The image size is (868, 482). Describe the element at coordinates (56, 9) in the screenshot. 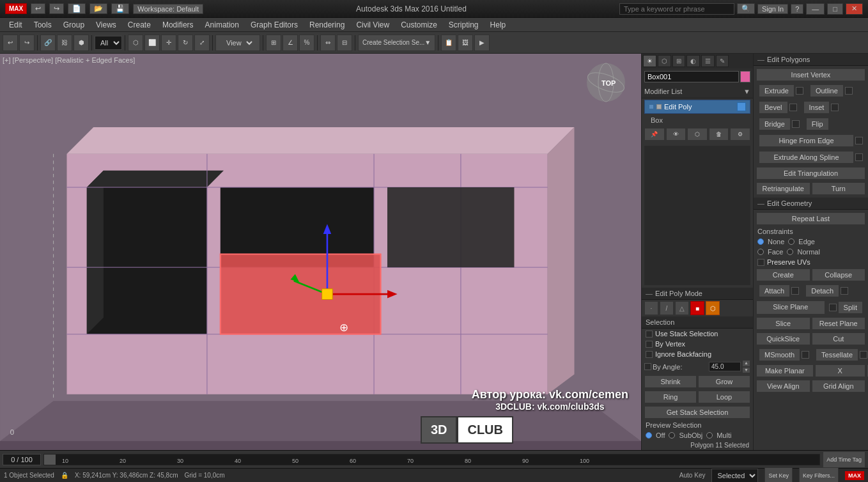

I see `redo-btn: ↪` at that location.